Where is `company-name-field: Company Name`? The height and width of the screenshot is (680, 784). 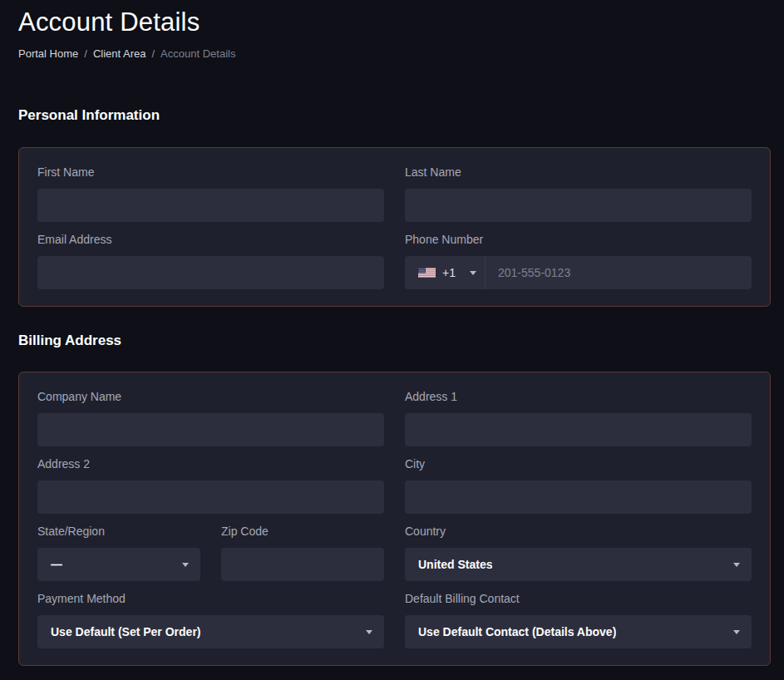
company-name-field: Company Name is located at coordinates (211, 418).